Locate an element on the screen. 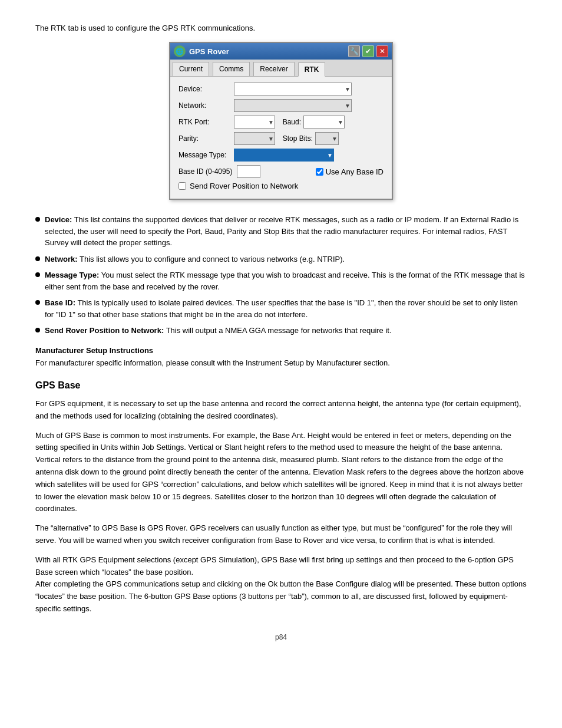 The height and width of the screenshot is (728, 562). close-button: ✕ is located at coordinates (382, 51).